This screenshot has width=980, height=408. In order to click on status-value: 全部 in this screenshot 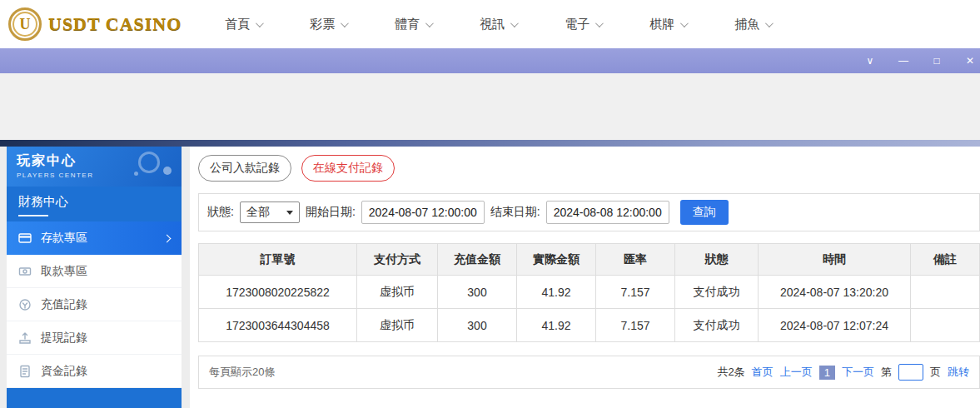, I will do `click(258, 212)`.